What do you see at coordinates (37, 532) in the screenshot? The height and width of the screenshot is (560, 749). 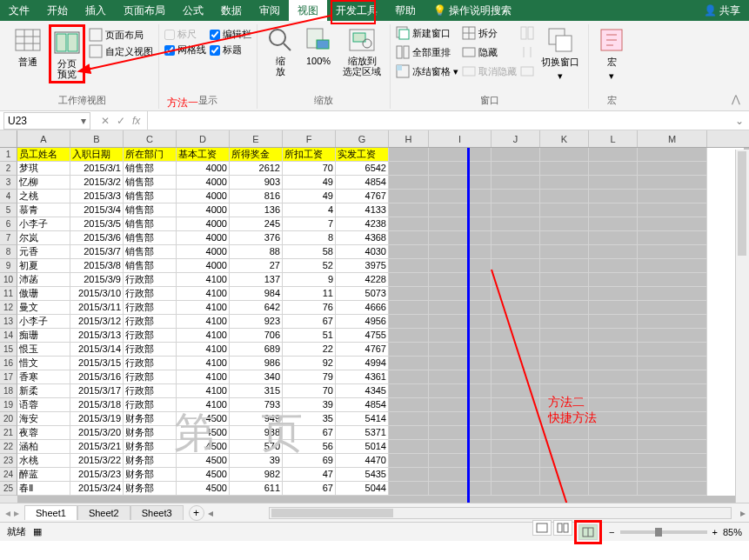 I see `macro-record-icon: ▦` at bounding box center [37, 532].